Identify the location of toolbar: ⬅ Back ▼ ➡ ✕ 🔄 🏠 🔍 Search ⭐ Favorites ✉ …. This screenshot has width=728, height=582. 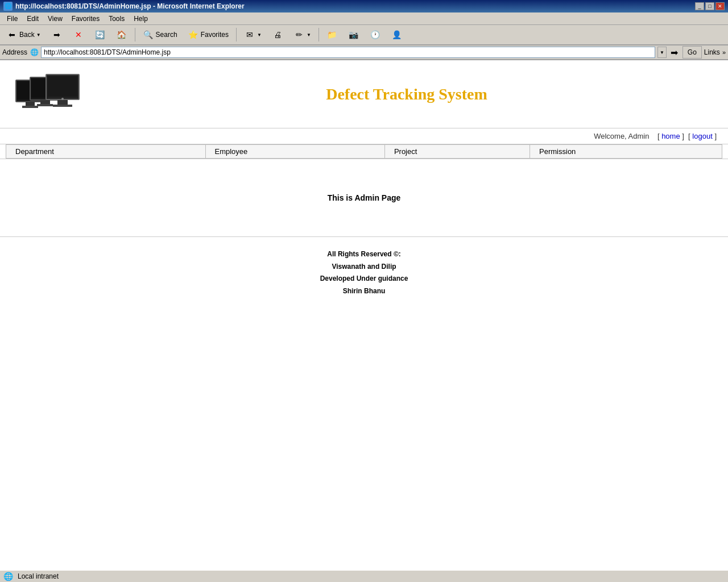
(364, 35).